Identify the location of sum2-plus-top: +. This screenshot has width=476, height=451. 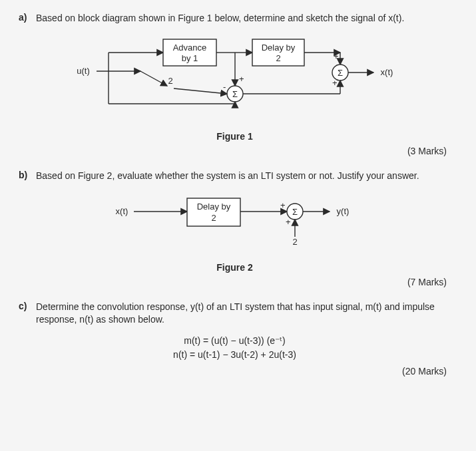
(336, 56).